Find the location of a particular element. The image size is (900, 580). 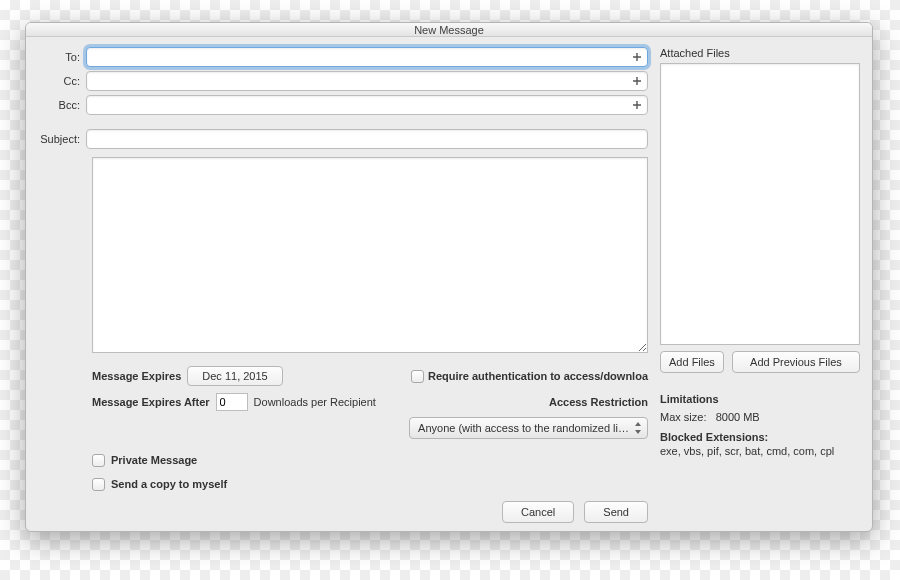

expires-date-button: Dec 11, 2015 is located at coordinates (234, 376).